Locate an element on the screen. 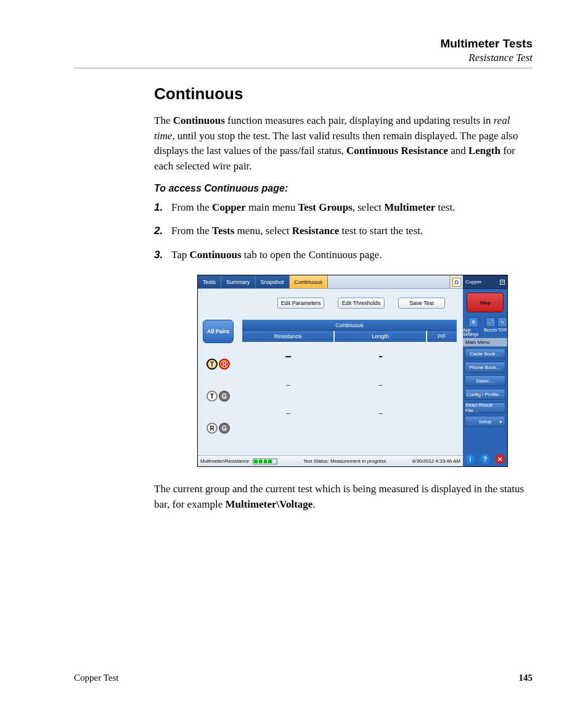 The width and height of the screenshot is (588, 714). menu-config-profile: Config / Profile… is located at coordinates (485, 394).